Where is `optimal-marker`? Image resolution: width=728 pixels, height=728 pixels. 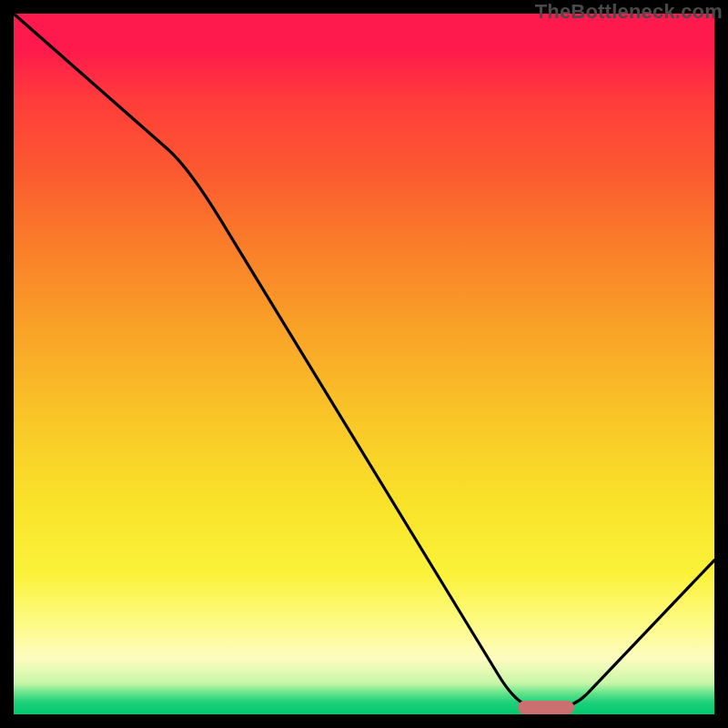
optimal-marker is located at coordinates (546, 708).